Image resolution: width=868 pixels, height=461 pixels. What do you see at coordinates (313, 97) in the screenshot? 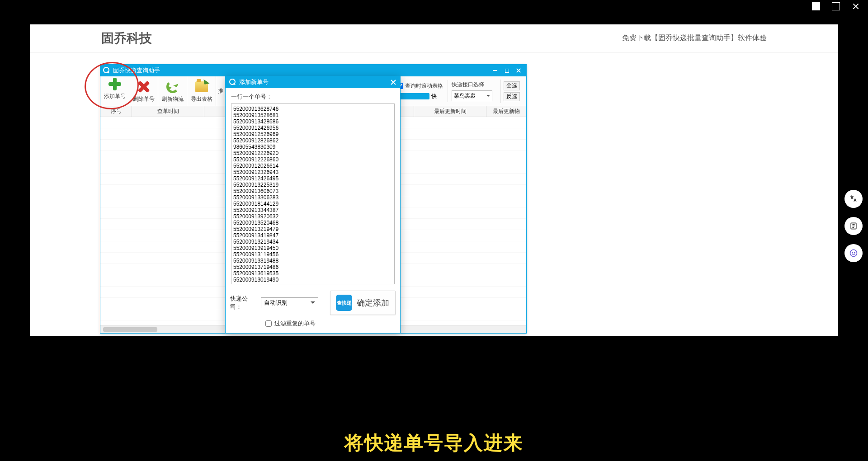
I see `input-hint: 一行一个单号：` at bounding box center [313, 97].